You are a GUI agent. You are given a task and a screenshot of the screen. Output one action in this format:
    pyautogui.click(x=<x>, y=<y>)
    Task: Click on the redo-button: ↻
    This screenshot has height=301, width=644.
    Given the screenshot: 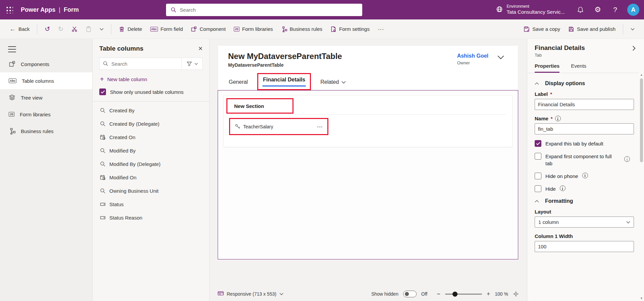 What is the action you would take?
    pyautogui.click(x=61, y=29)
    